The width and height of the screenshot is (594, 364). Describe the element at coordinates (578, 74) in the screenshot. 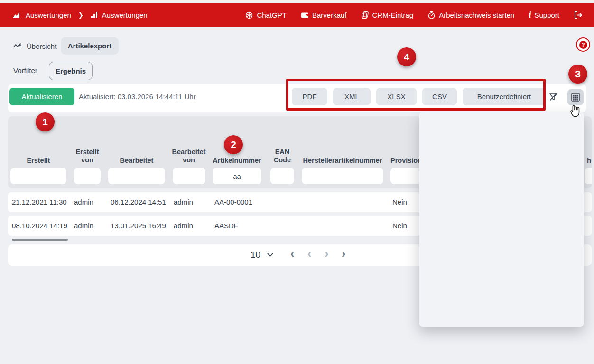

I see `annotation-circle-3: 3` at that location.